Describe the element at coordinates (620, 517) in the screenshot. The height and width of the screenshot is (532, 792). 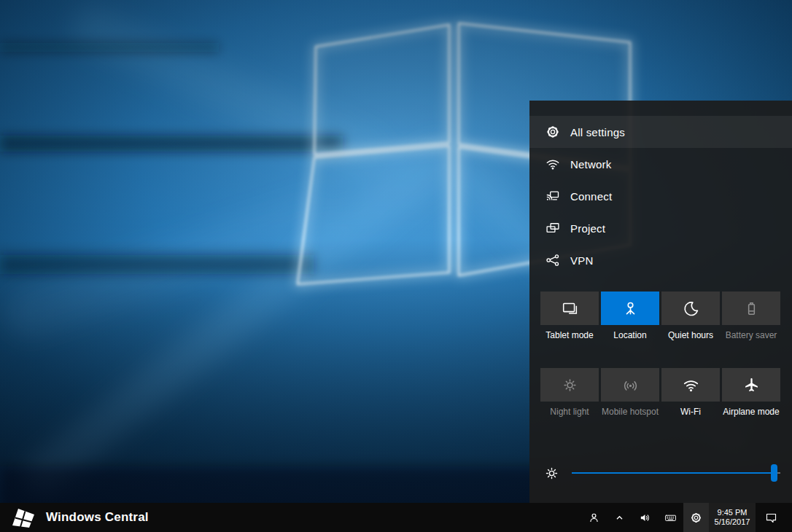
I see `chevron-up-icon` at that location.